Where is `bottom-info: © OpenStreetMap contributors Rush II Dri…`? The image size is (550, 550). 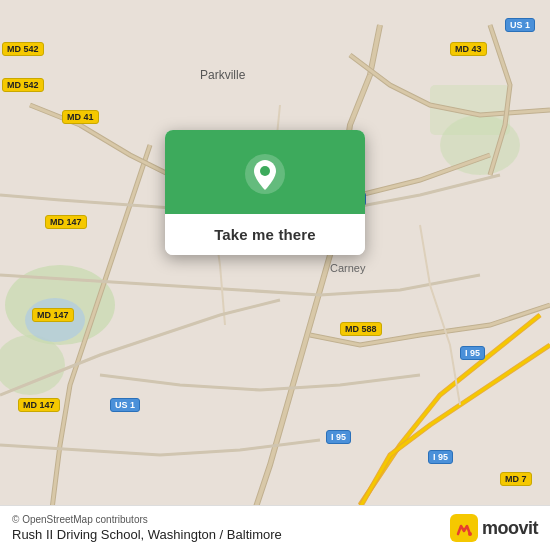
bottom-info: © OpenStreetMap contributors Rush II Dri… is located at coordinates (147, 528).